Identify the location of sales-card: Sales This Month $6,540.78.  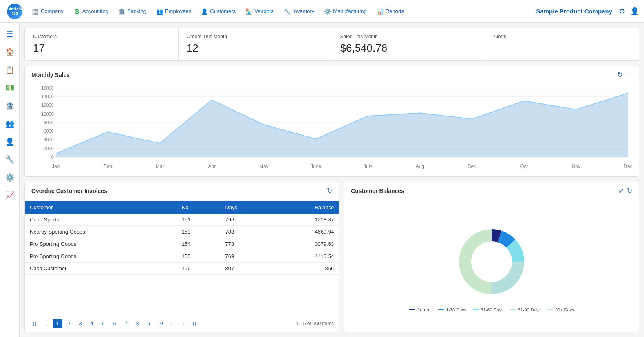
(409, 44).